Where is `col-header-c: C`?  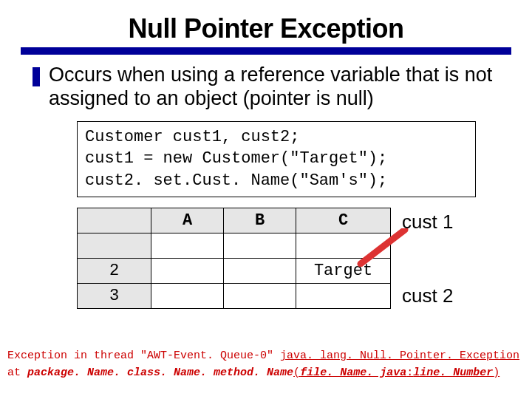 col-header-c: C is located at coordinates (344, 220).